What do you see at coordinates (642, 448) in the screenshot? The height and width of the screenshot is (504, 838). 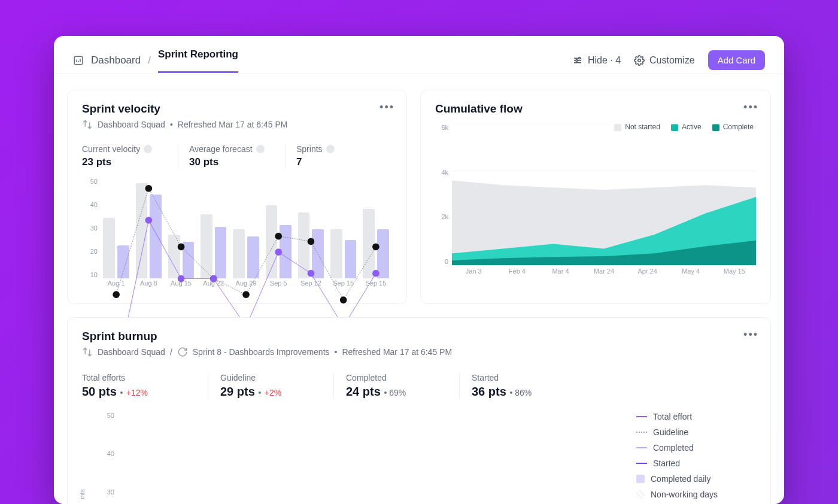 I see `legend-completed-swatch` at bounding box center [642, 448].